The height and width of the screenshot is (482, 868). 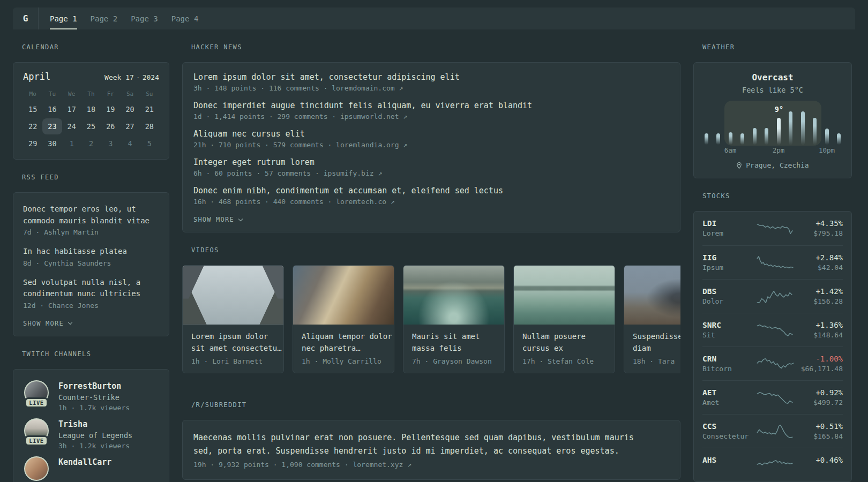 I want to click on channel-meta: 3h · 1.2k viewers, so click(x=95, y=446).